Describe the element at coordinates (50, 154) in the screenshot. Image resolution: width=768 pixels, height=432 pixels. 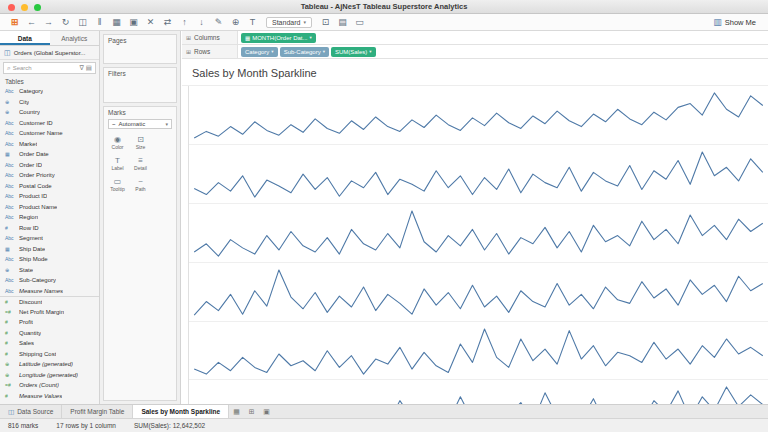
I see `field-order-date: ▦Order Date` at that location.